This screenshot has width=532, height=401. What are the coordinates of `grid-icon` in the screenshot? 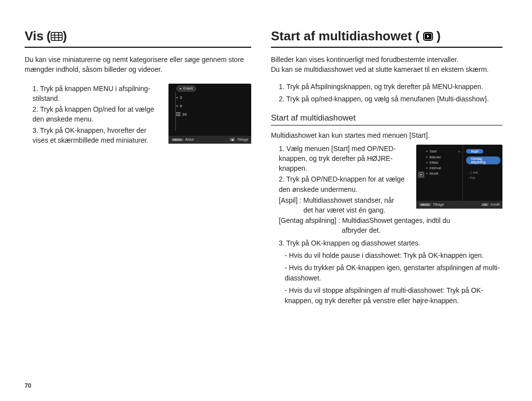 It's located at (178, 114).